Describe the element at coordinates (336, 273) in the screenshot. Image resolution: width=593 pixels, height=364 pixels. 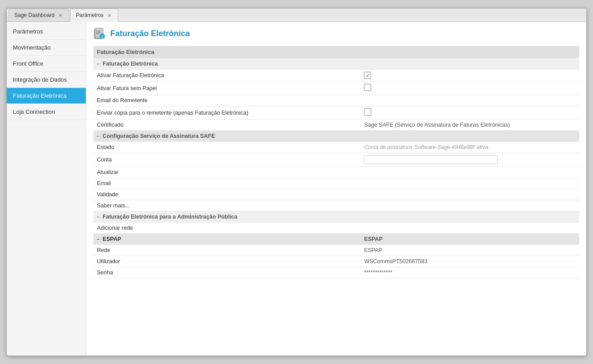
I see `row-senha: Senha *************` at that location.